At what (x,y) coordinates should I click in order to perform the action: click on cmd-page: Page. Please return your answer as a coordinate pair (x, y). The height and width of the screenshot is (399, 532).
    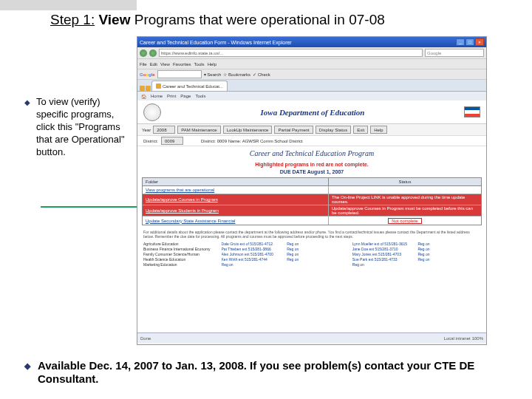
    Looking at the image, I should click on (185, 96).